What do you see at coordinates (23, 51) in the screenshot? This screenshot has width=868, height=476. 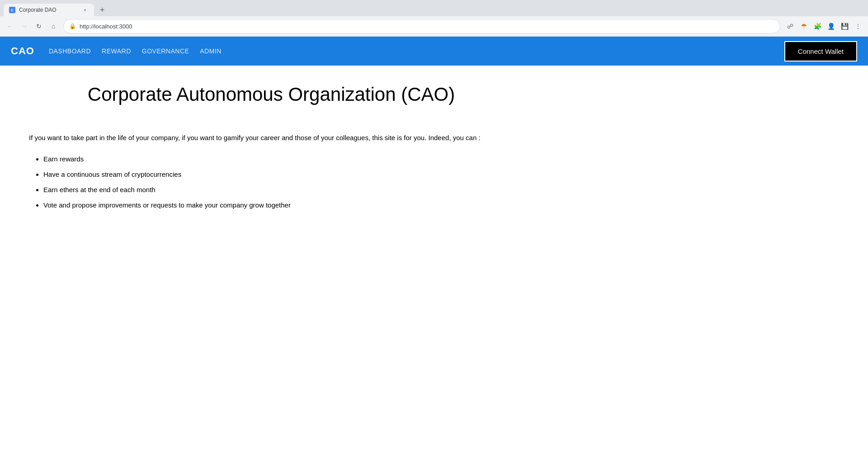 I see `app-logo: CAO` at bounding box center [23, 51].